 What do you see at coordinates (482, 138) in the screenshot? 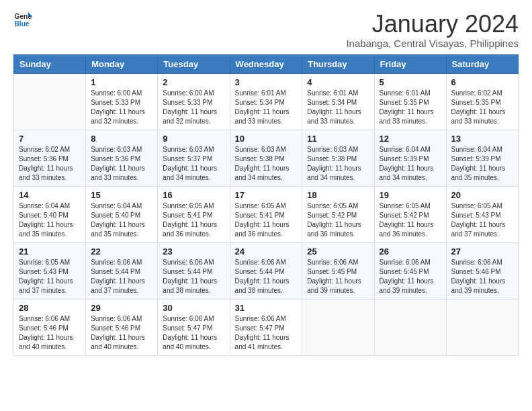
I see `day-number: 13` at bounding box center [482, 138].